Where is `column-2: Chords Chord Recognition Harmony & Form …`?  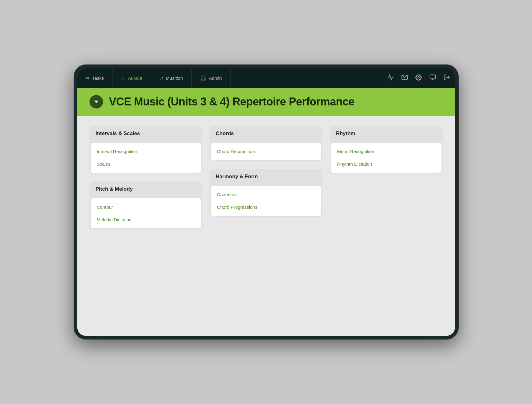
column-2: Chords Chord Recognition Harmony & Form … is located at coordinates (266, 171).